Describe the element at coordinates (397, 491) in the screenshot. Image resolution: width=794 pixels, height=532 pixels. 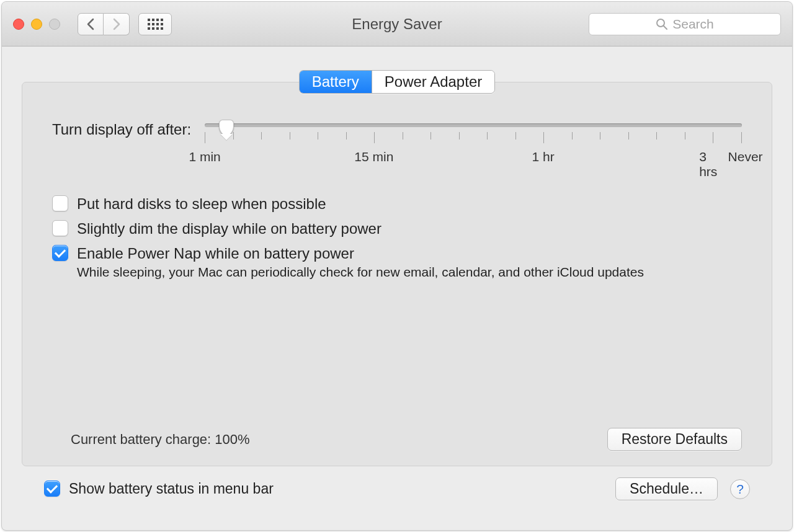
I see `footer: Show battery status in menu bar Schedule…` at that location.